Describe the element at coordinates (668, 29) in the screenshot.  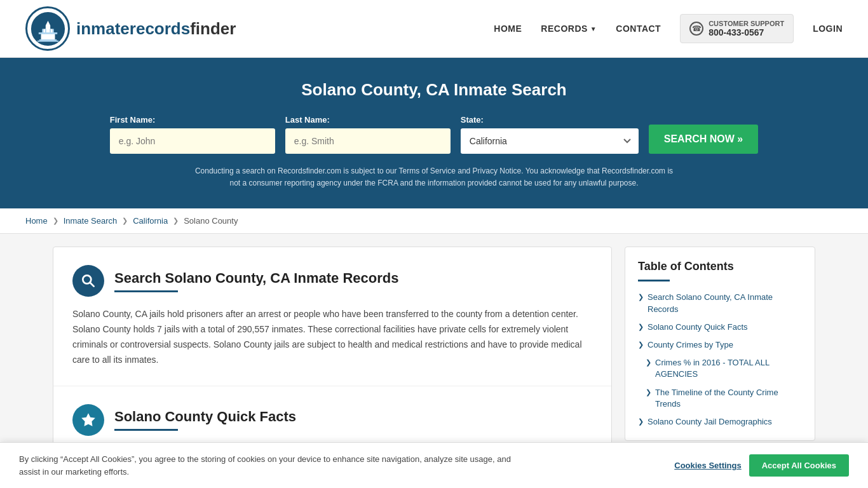
I see `main-nav: HOME RECORDS ▼ CONTACT ☎ CUSTOMER SUPPOR…` at that location.